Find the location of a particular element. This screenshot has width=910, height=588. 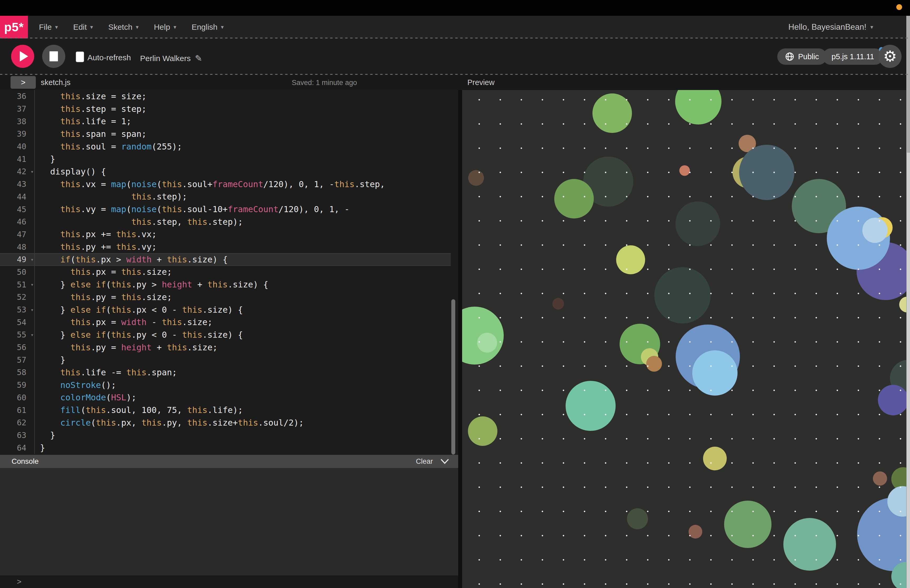

line-number: 38 is located at coordinates (17, 121).